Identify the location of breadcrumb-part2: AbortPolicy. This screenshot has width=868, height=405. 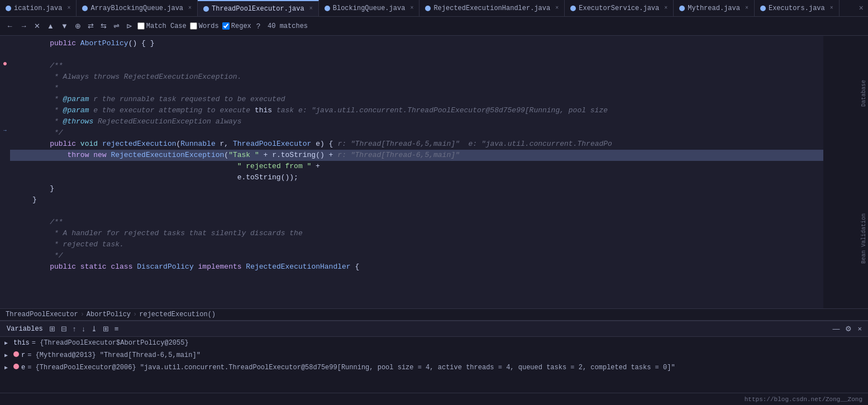
(108, 315).